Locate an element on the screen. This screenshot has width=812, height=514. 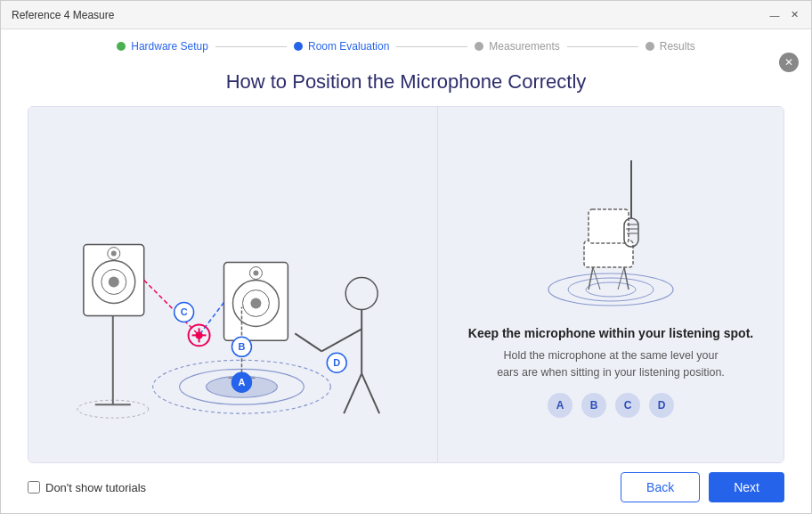
step-label-results: Results is located at coordinates (678, 46).